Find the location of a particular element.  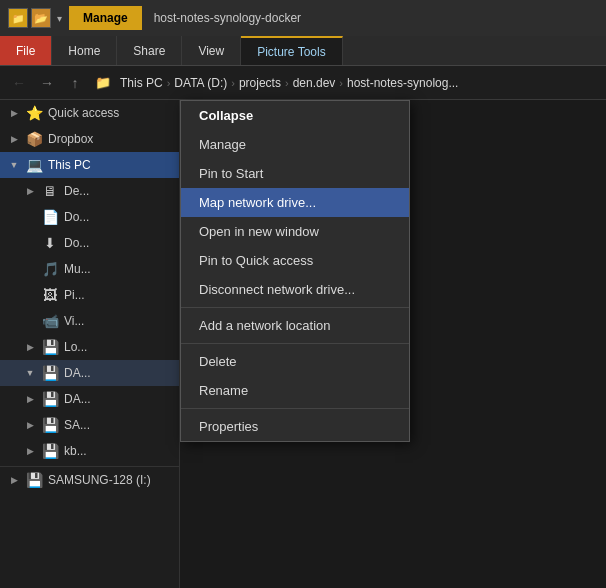

quick-access-chevron: ▾ is located at coordinates (60, 18).